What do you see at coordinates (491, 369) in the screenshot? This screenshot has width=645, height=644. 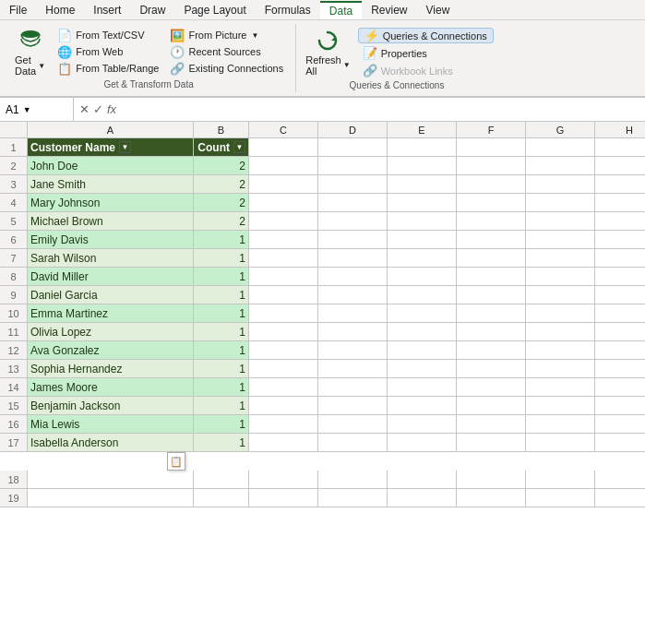 I see `cell-13f` at bounding box center [491, 369].